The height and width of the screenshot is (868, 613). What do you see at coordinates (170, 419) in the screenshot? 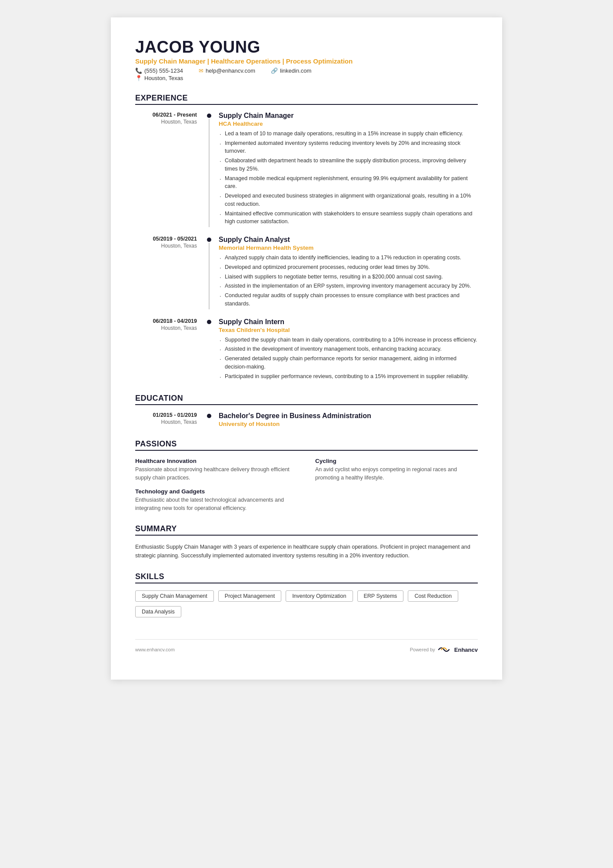
I see `edu-left: 01/2015 - 01/2019 Houston, Texas` at bounding box center [170, 419].